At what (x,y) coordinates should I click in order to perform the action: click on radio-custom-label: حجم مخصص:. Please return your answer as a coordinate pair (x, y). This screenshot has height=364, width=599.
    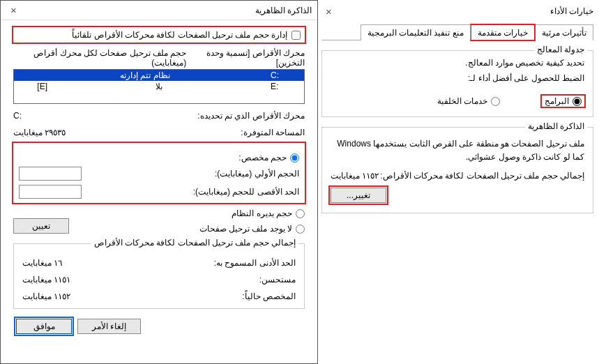
    Looking at the image, I should click on (262, 158).